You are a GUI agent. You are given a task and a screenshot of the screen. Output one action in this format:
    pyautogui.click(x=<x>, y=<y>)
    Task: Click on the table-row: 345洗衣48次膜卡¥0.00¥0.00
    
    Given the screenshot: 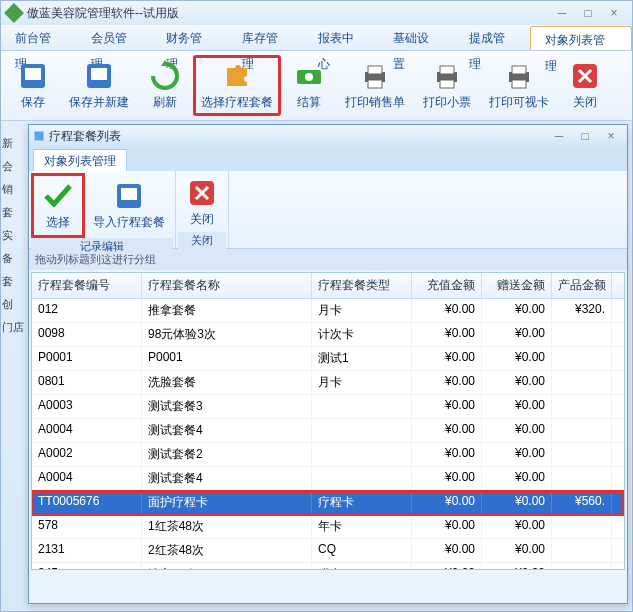 What is the action you would take?
    pyautogui.click(x=328, y=566)
    